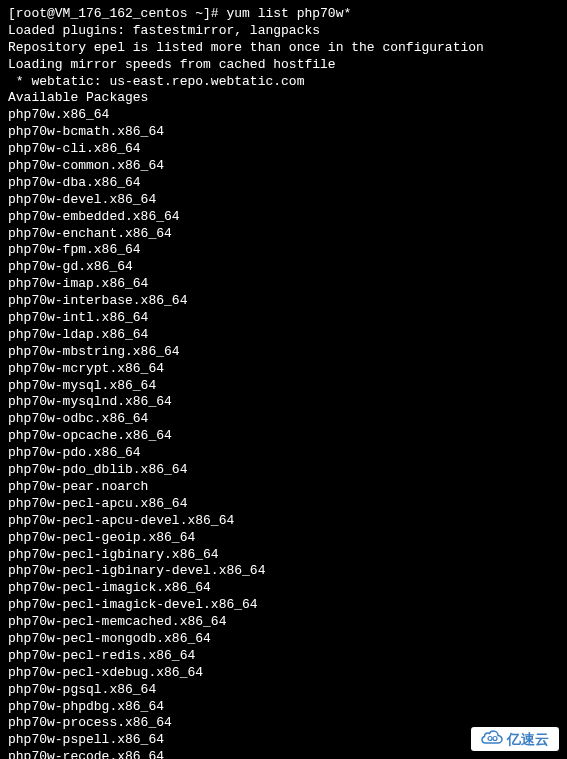 The height and width of the screenshot is (759, 567). I want to click on command-text: yum list php70w*, so click(288, 14).